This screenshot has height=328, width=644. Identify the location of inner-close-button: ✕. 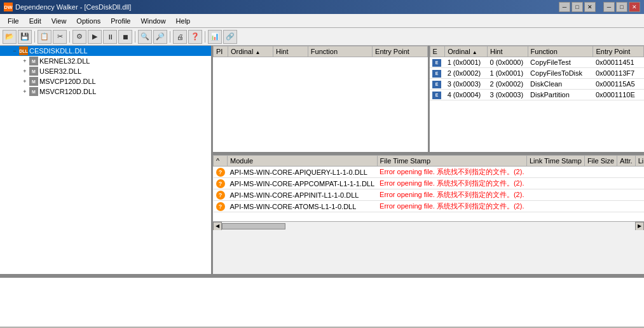
(590, 7).